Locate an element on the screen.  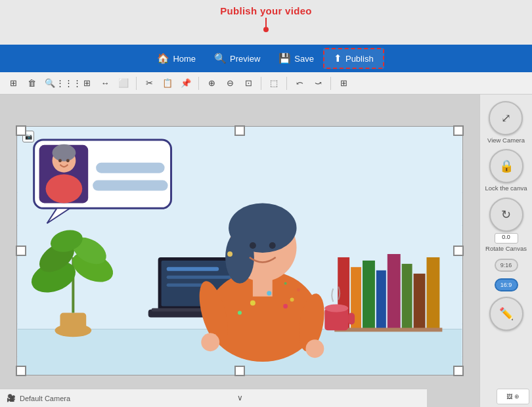
fit-btn: ⊡ is located at coordinates (248, 83).